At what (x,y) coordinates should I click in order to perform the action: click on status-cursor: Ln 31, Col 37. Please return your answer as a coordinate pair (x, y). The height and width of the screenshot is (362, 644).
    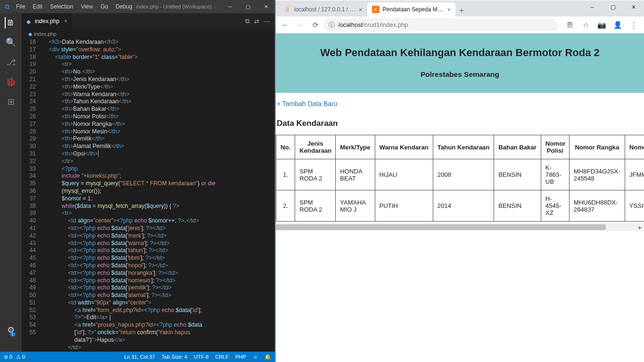
    Looking at the image, I should click on (140, 357).